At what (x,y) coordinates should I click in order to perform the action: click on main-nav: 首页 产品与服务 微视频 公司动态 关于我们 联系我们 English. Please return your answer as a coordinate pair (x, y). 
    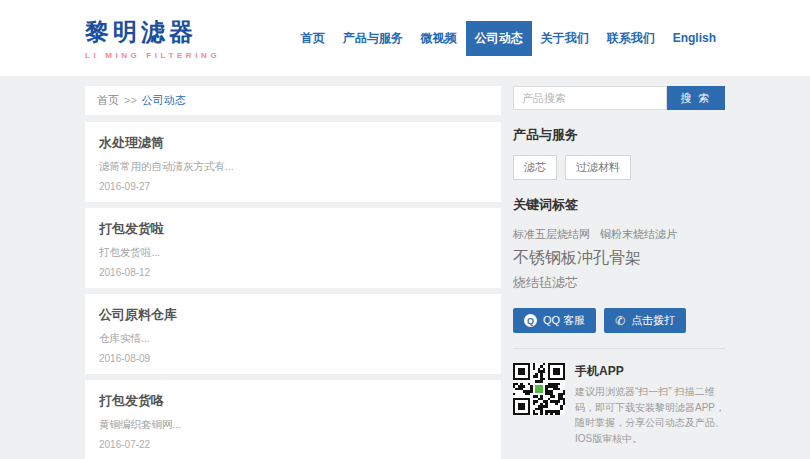
    Looking at the image, I should click on (508, 38).